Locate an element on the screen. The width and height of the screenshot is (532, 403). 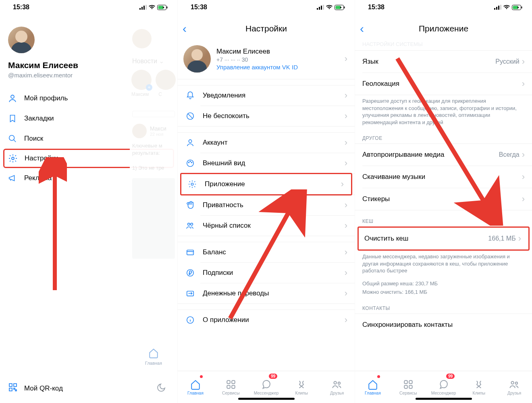
status-icons is located at coordinates (154, 7).